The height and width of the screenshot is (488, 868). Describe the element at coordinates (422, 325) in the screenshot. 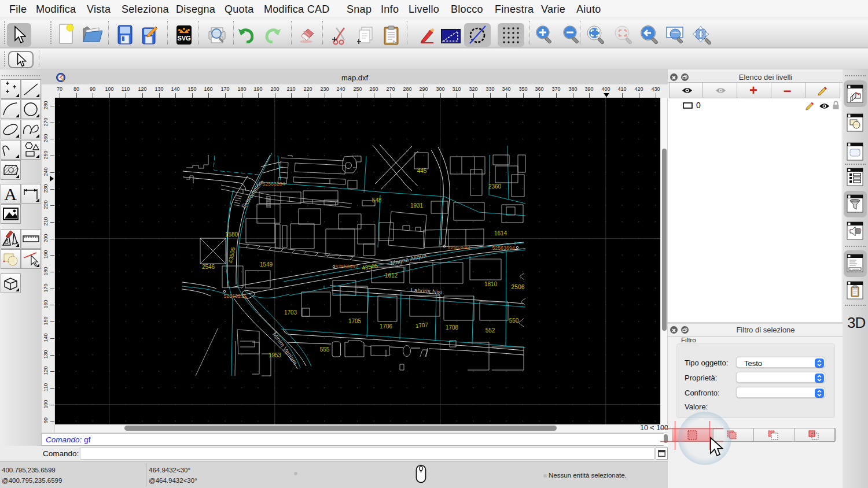

I see `svg-text: 1707` at that location.